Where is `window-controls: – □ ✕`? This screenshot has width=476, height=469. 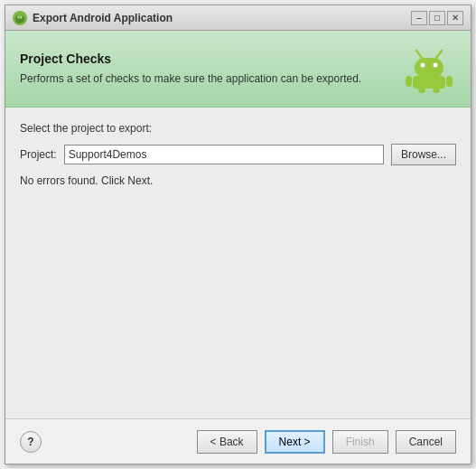 window-controls: – □ ✕ is located at coordinates (437, 18).